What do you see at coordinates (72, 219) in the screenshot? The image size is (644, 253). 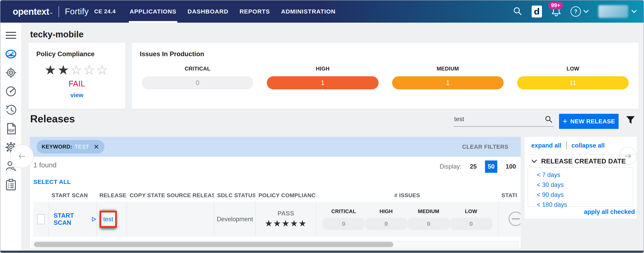 I see `row-start-scan-cell: START SCAN` at bounding box center [72, 219].